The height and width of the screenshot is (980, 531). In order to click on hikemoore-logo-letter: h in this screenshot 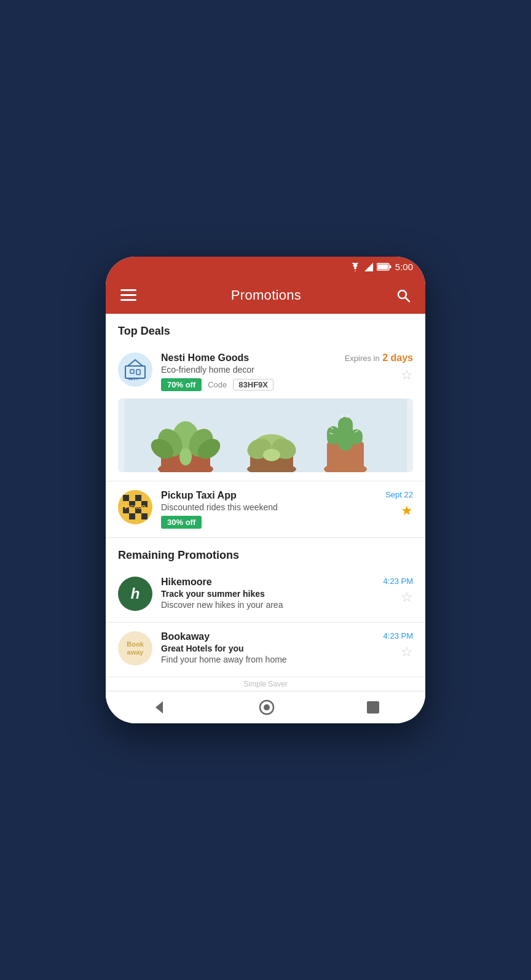, I will do `click(135, 594)`.